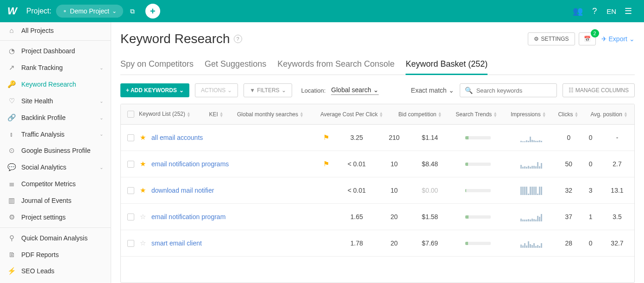 The width and height of the screenshot is (644, 283). What do you see at coordinates (617, 138) in the screenshot?
I see `cell: -` at bounding box center [617, 138].